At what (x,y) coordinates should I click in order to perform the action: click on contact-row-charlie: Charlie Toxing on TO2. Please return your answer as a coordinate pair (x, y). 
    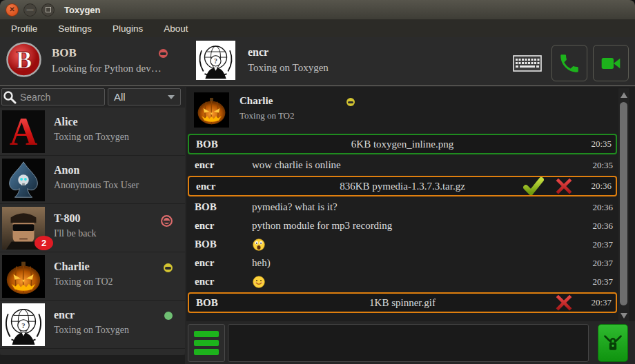
    Looking at the image, I should click on (92, 276).